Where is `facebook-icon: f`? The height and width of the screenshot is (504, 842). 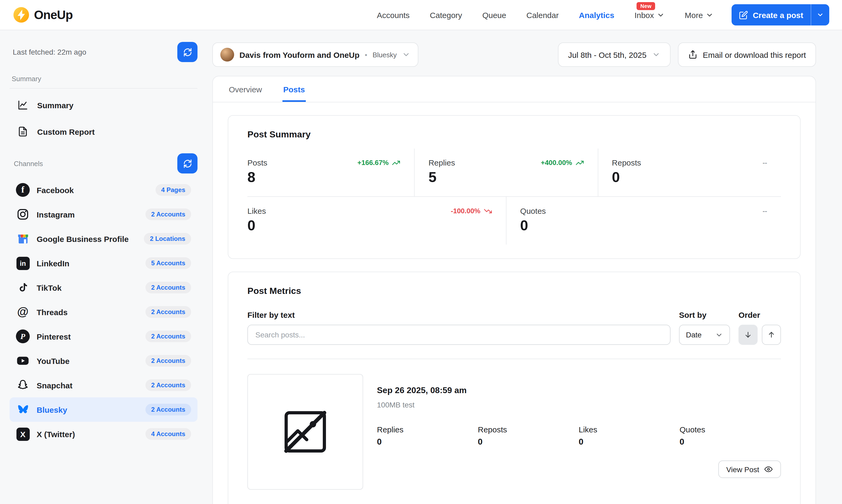
facebook-icon: f is located at coordinates (23, 190).